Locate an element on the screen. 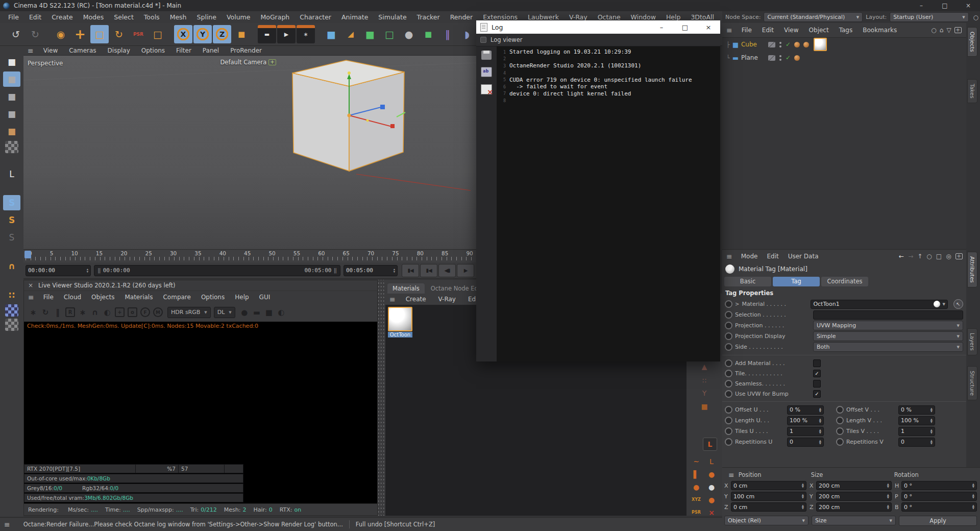  key-sphere-icon: ● is located at coordinates (712, 487).